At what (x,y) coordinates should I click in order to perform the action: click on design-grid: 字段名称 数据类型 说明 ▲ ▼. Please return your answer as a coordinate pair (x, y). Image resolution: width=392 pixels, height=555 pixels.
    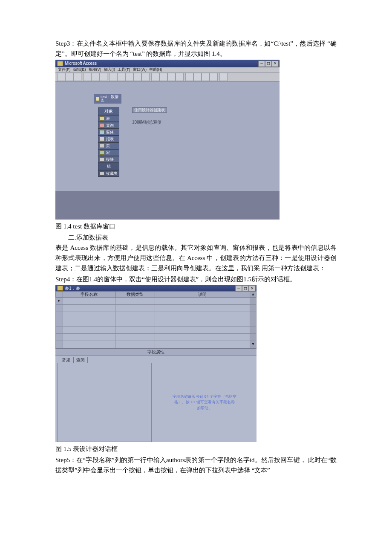
    Looking at the image, I should click on (156, 320).